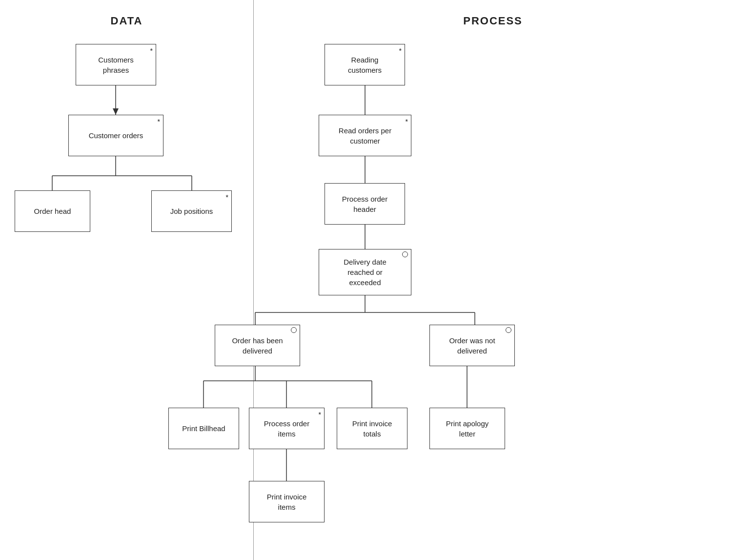 The width and height of the screenshot is (732, 560). What do you see at coordinates (127, 21) in the screenshot?
I see `left-title: DATA` at bounding box center [127, 21].